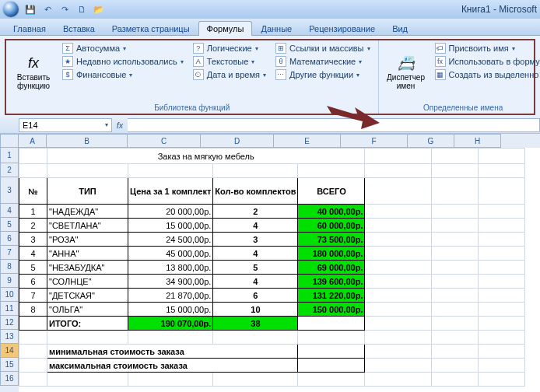 The width and height of the screenshot is (540, 392). I want to click on create-icon: ▦, so click(440, 75).